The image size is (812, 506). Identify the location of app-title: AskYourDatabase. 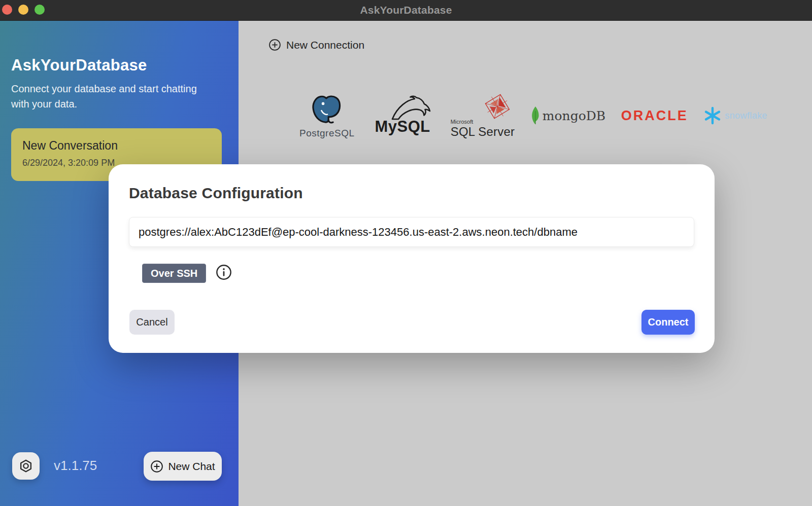
(79, 65).